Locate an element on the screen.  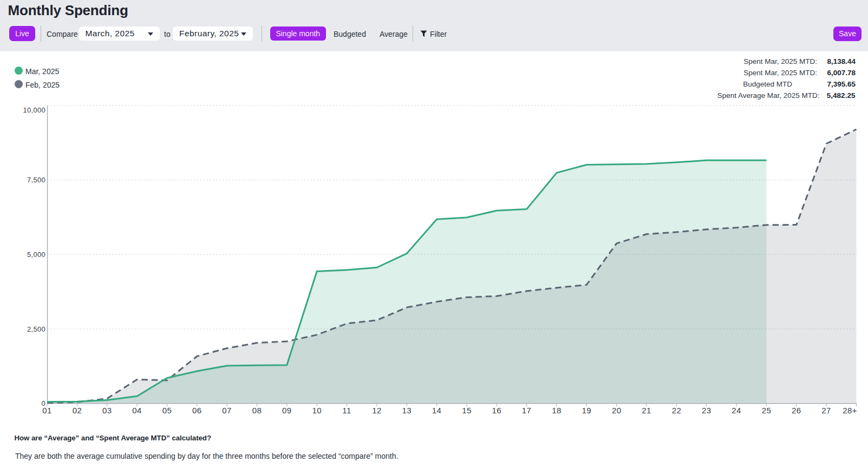
svg-text: 19 is located at coordinates (587, 410).